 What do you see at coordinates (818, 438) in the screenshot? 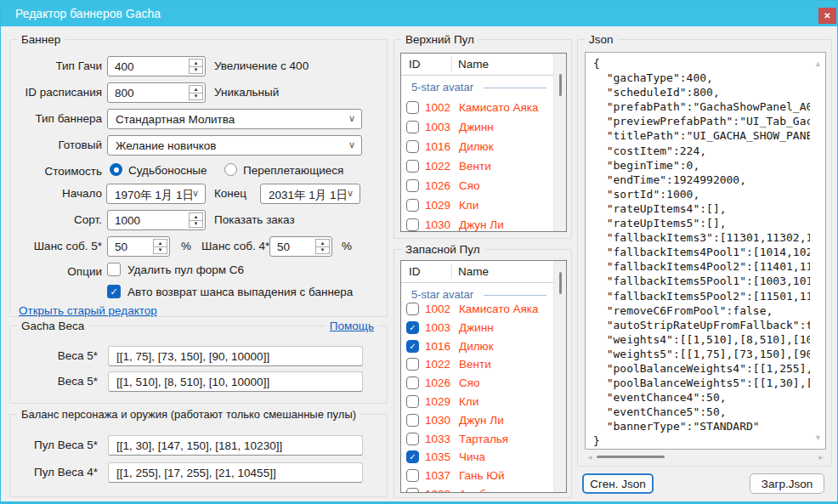
I see `scroll-down-icon: ▼` at bounding box center [818, 438].